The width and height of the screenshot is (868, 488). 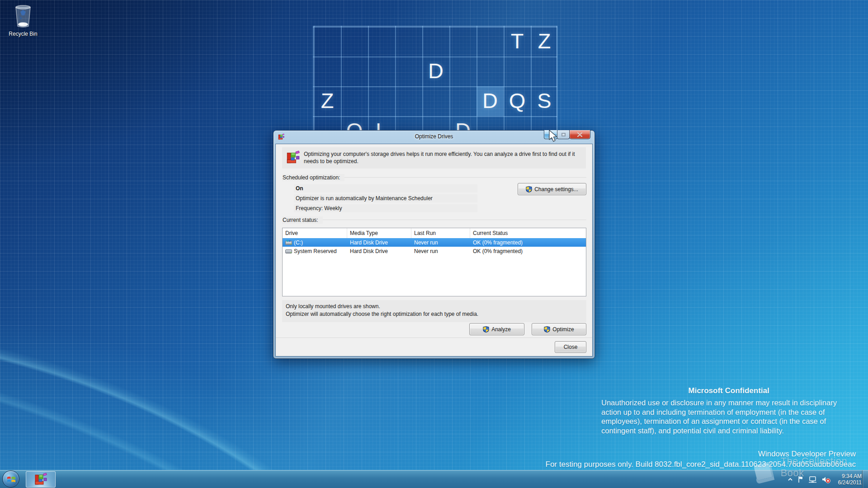 What do you see at coordinates (563, 135) in the screenshot?
I see `maximize-button` at bounding box center [563, 135].